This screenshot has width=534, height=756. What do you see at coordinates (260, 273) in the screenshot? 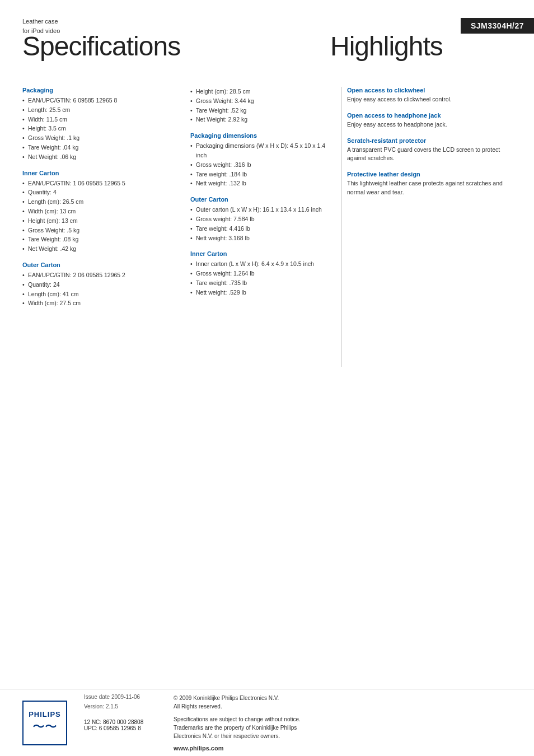
I see `list-item: Gross weight: 1.264 lb` at bounding box center [260, 273].